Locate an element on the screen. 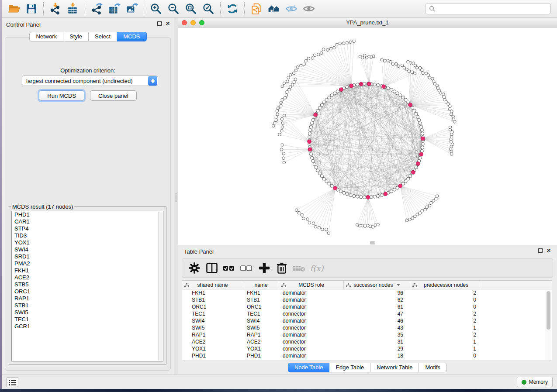 Image resolution: width=557 pixels, height=392 pixels. column-header-successor-nodes: successor nodes is located at coordinates (377, 285).